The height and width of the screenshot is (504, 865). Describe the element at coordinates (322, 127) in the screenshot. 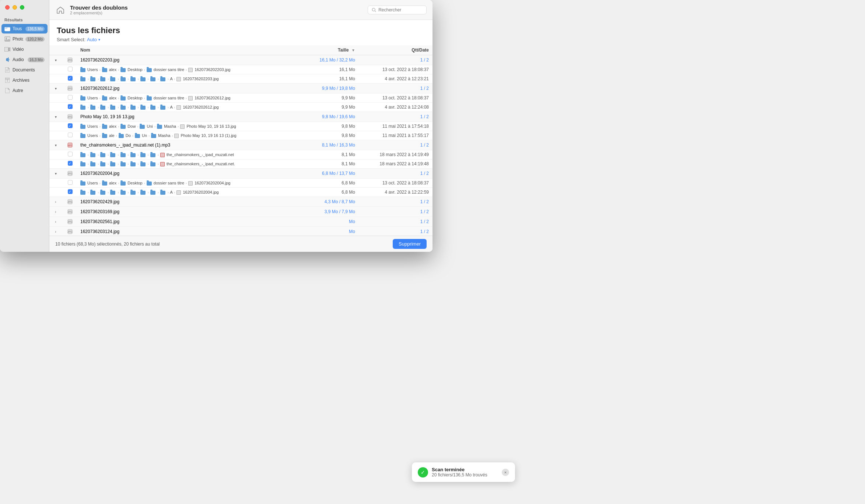

I see `row-size: 9,8 Mo` at that location.